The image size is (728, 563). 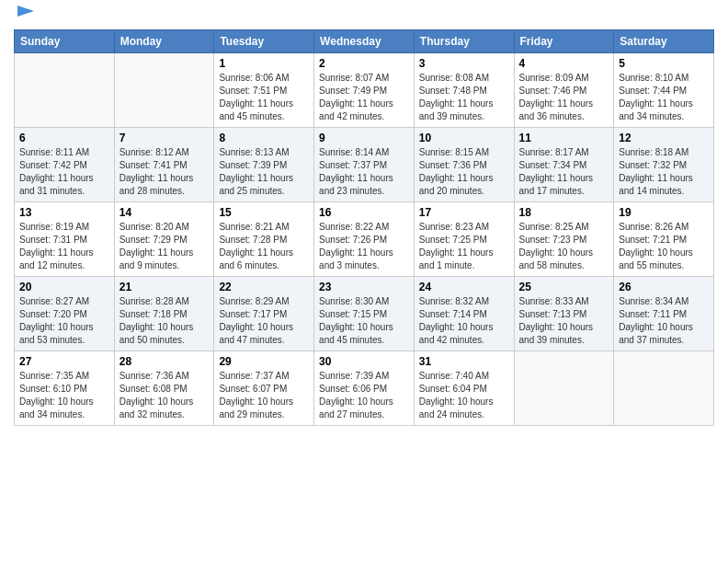 What do you see at coordinates (364, 321) in the screenshot?
I see `day-info: Sunrise: 8:30 AM Sunset: 7:15 PM Dayligh…` at bounding box center [364, 321].